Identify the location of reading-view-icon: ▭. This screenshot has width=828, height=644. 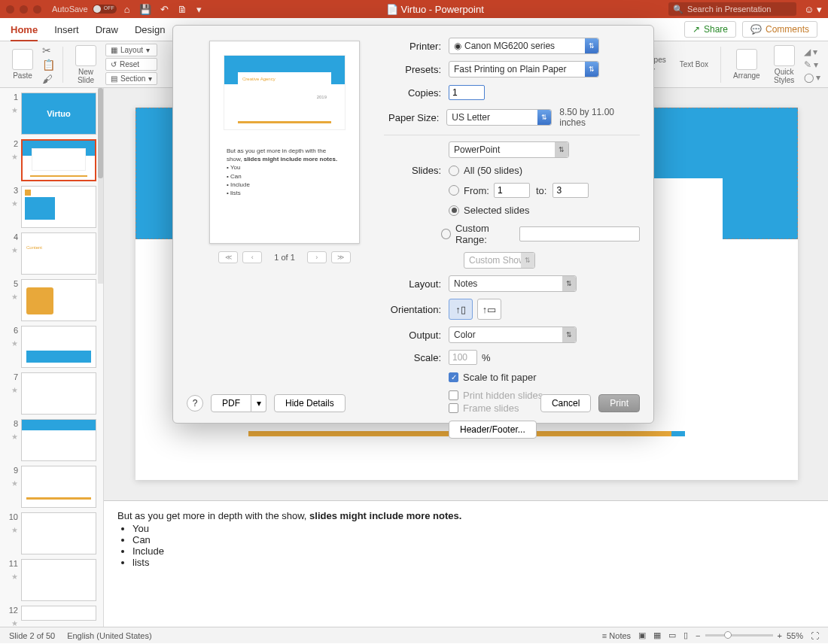
(672, 635).